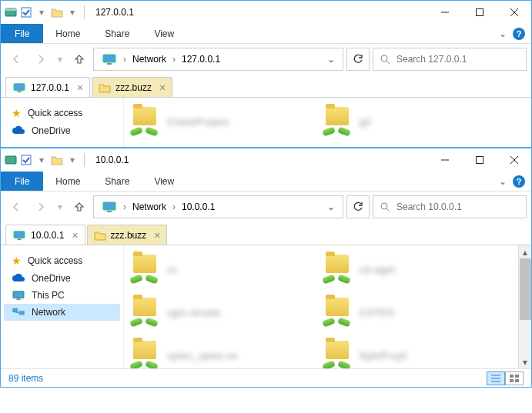 The height and width of the screenshot is (413, 532). Describe the element at coordinates (50, 88) in the screenshot. I see `doc-tab-label: 127.0.0.1` at that location.